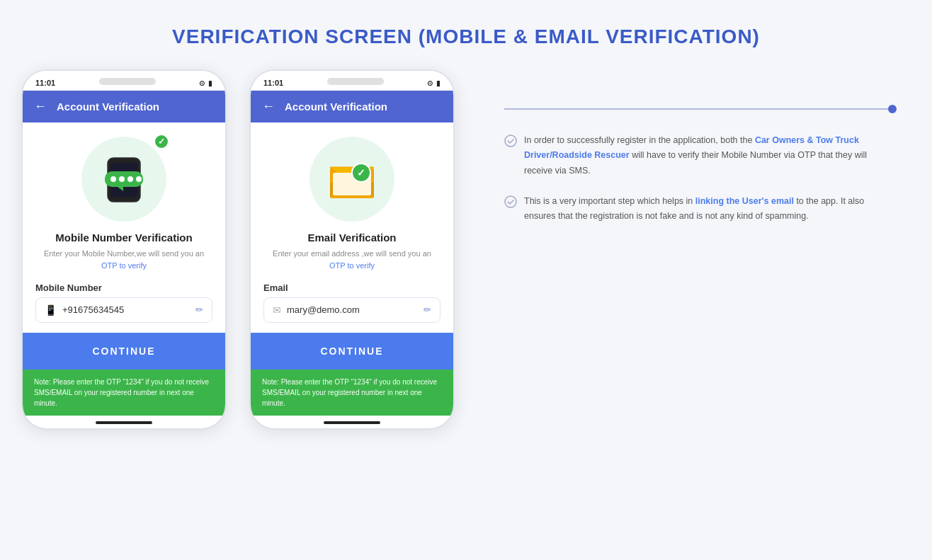 This screenshot has height=560, width=932. I want to click on connector-row, so click(700, 109).